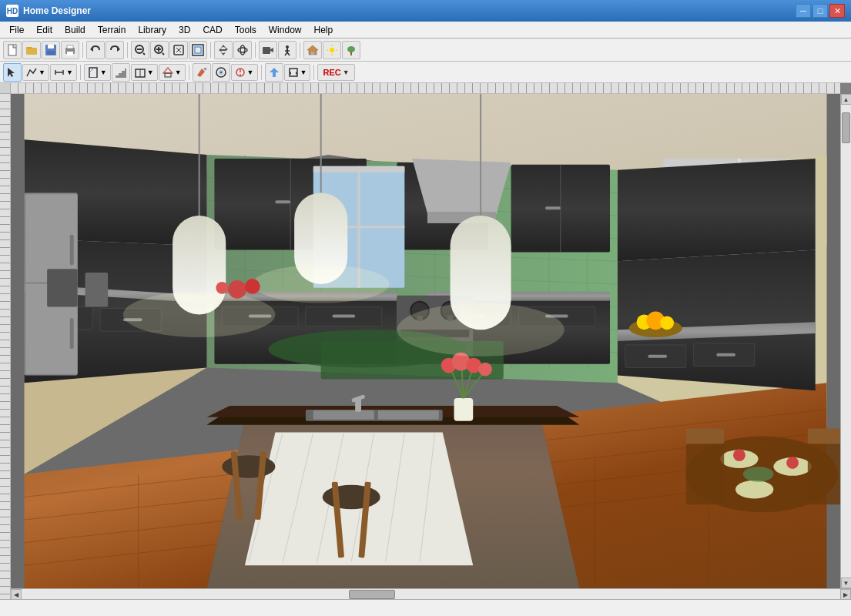 This screenshot has width=851, height=616. What do you see at coordinates (202, 72) in the screenshot?
I see `paint-tool` at bounding box center [202, 72].